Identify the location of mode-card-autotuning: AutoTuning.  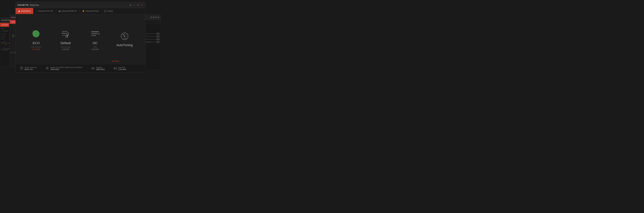
(124, 39).